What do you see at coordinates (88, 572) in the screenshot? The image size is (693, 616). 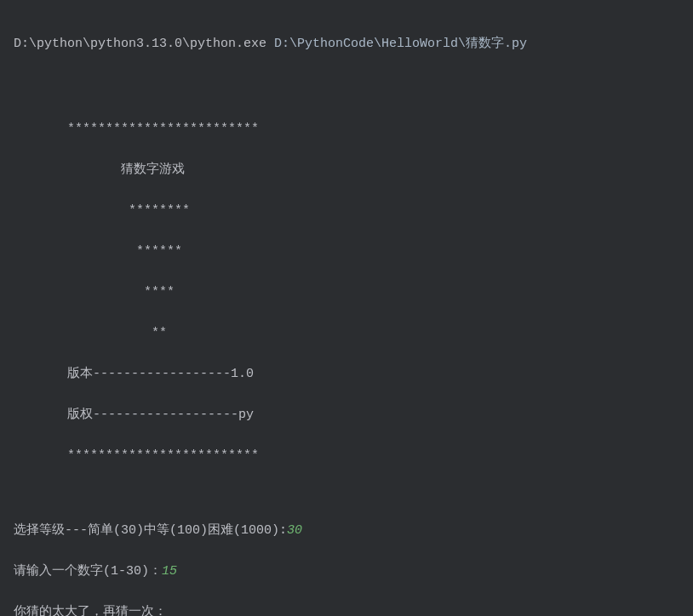 I see `guess1-prompt: 请输入一个数字(1-30)：` at bounding box center [88, 572].